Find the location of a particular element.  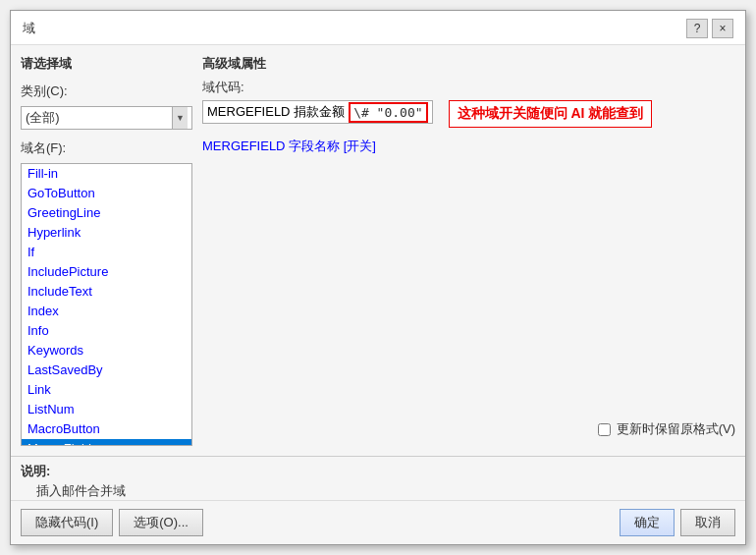

category-label: 类别(C): is located at coordinates (106, 91).